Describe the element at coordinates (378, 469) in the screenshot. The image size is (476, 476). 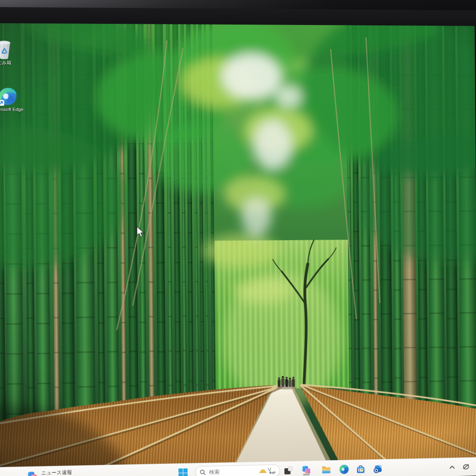
I see `outlook-icon` at that location.